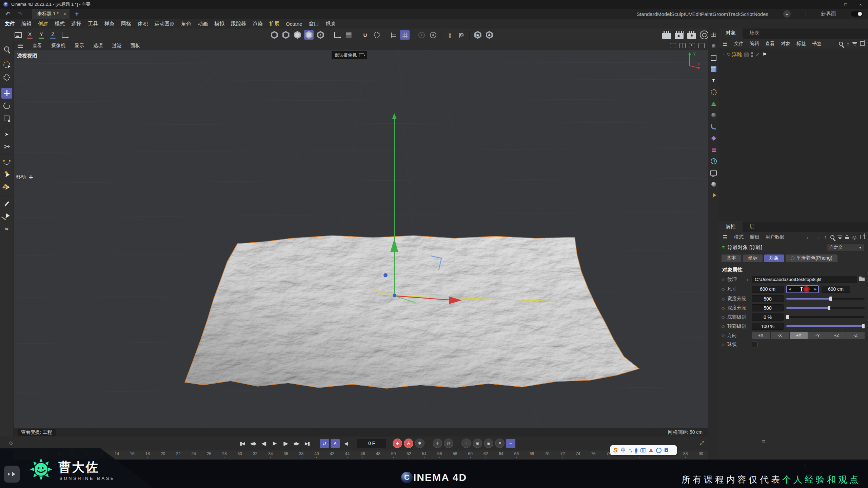 The image size is (868, 488). Describe the element at coordinates (737, 55) in the screenshot. I see `object-name: 浮雕` at that location.